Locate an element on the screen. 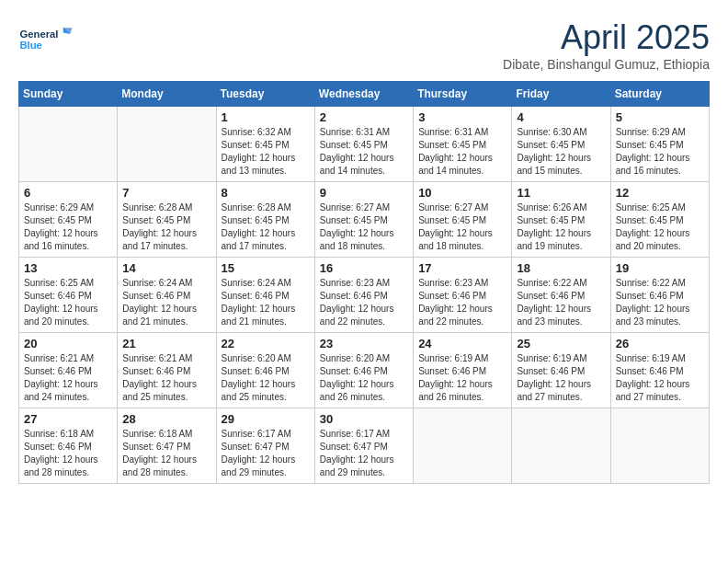 The width and height of the screenshot is (728, 563). day-number: 10 is located at coordinates (462, 193).